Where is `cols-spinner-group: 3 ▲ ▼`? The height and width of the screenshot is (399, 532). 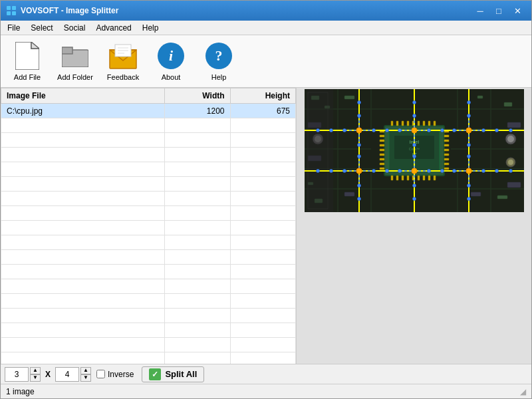 cols-spinner-group: 3 ▲ ▼ is located at coordinates (23, 374).